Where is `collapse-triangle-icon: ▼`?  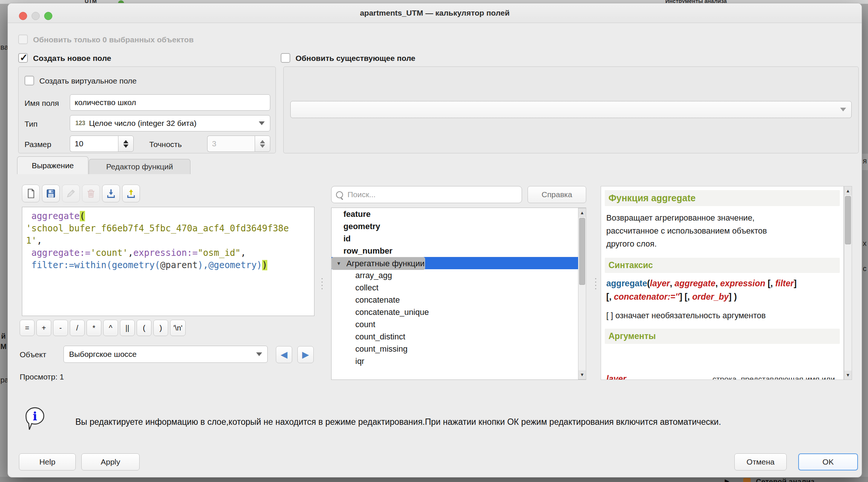 collapse-triangle-icon: ▼ is located at coordinates (339, 264).